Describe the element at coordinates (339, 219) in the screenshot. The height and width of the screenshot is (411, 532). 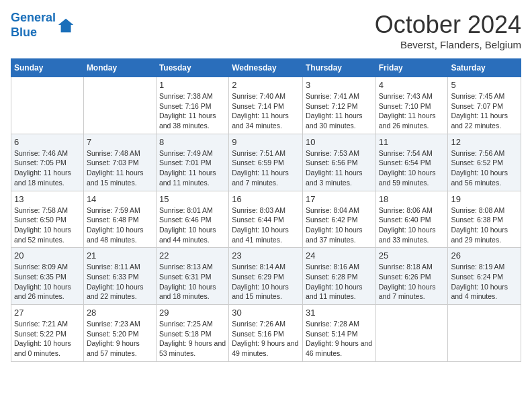
I see `day-cell: 17 Sunrise: 8:04 AMSunset: 6:42 PMDaylig…` at that location.